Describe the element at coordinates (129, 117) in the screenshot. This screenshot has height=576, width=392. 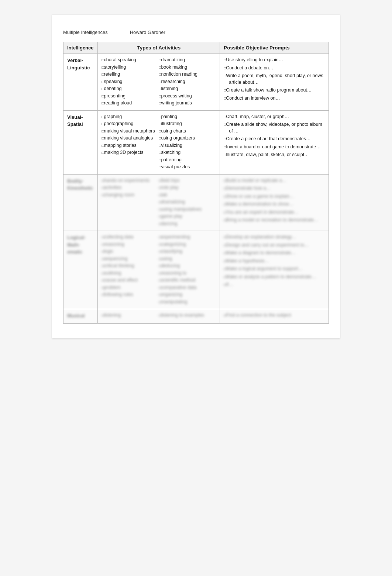
I see `activity-item: graphing` at that location.